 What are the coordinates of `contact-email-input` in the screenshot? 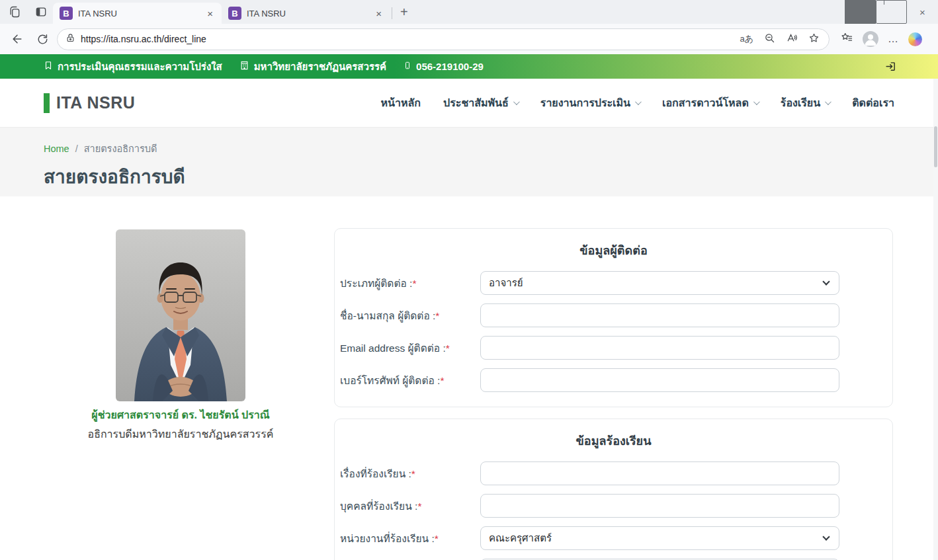 It's located at (660, 348).